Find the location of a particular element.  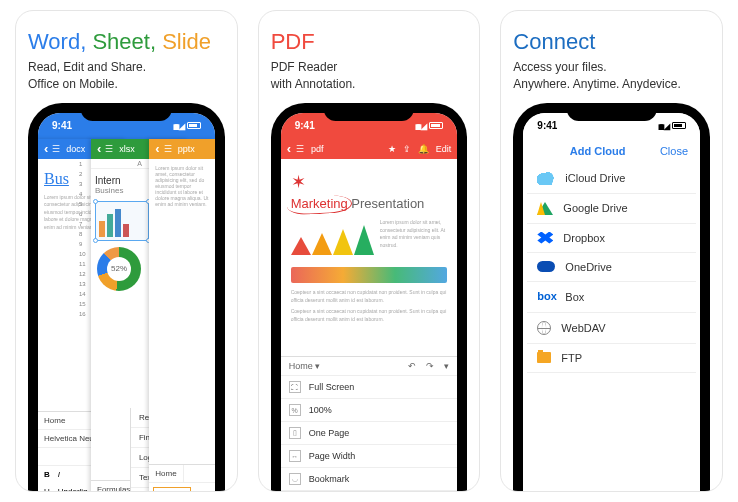

width-icon: ↔ is located at coordinates (295, 456).